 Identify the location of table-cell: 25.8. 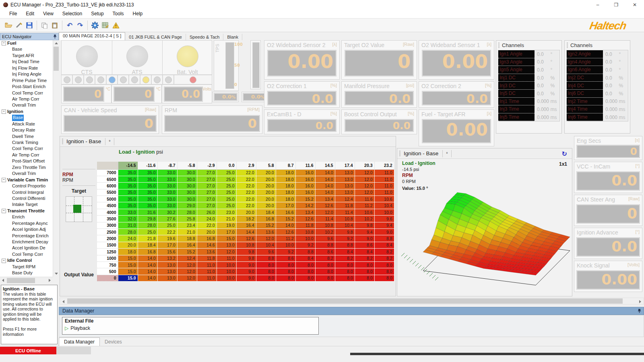
(187, 219).